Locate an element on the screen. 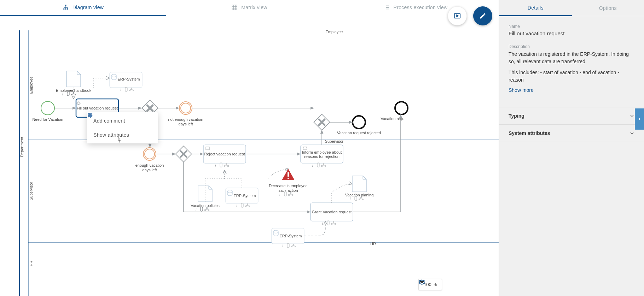 This screenshot has height=296, width=644. svg-text: ERP-System is located at coordinates (245, 196).